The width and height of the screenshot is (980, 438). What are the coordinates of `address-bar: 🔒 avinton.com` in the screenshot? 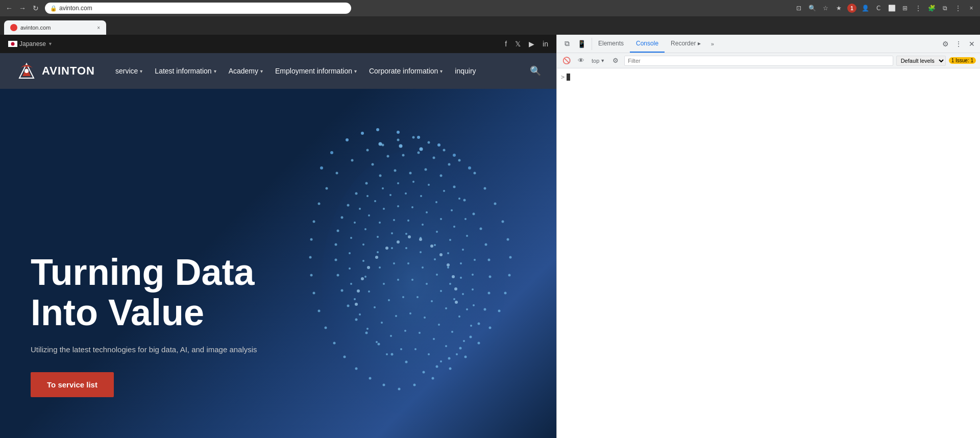 It's located at (198, 8).